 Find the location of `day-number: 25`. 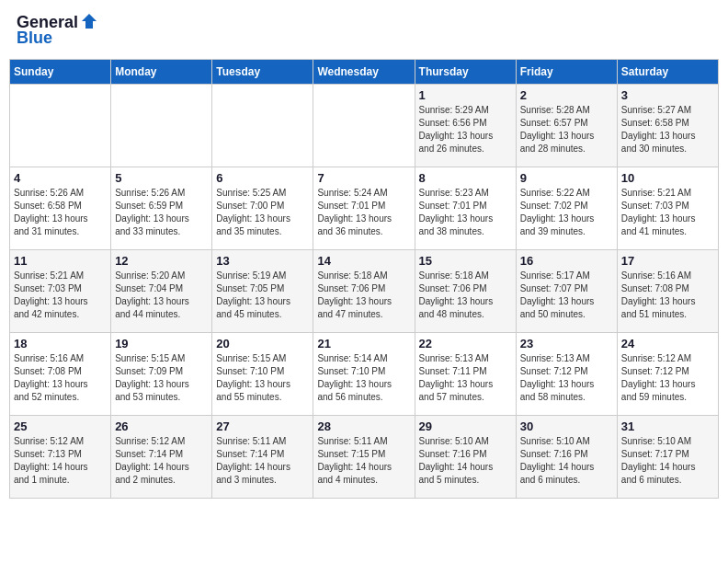

day-number: 25 is located at coordinates (61, 427).